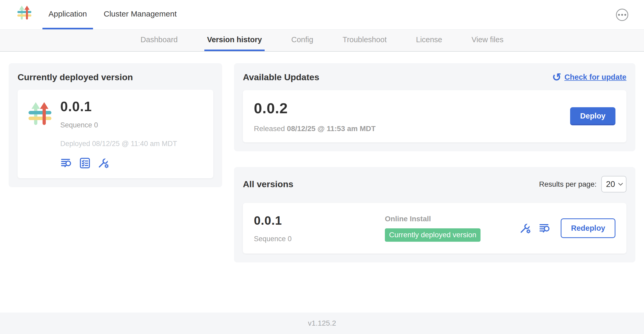 Image resolution: width=644 pixels, height=334 pixels. Describe the element at coordinates (322, 323) in the screenshot. I see `console-footer: v1.125.2` at that location.